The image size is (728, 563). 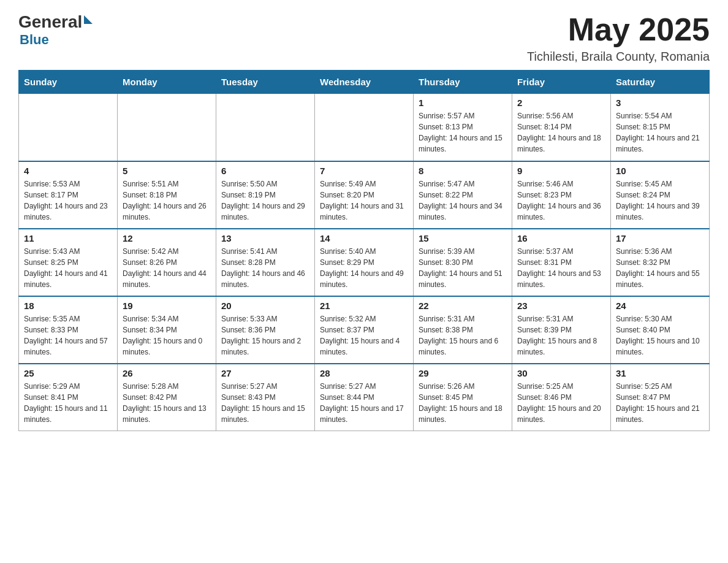 I want to click on day-number: 11, so click(x=68, y=238).